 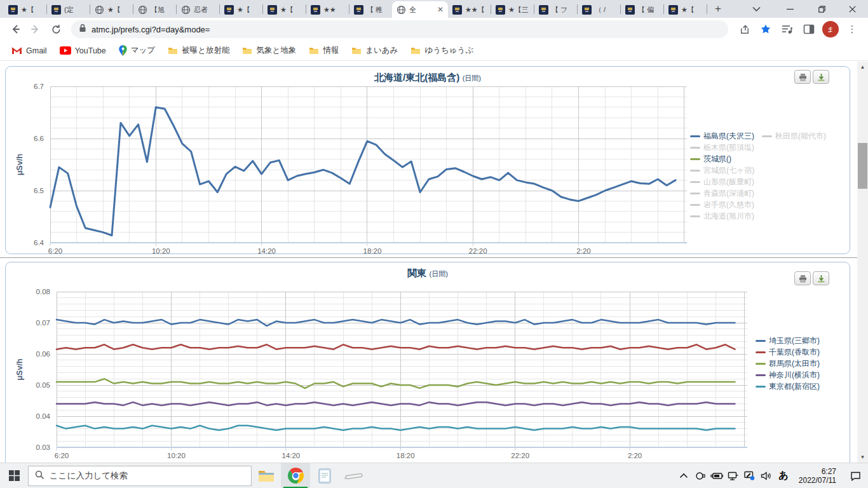 What do you see at coordinates (520, 456) in the screenshot?
I see `svg-text: 22:20` at bounding box center [520, 456].